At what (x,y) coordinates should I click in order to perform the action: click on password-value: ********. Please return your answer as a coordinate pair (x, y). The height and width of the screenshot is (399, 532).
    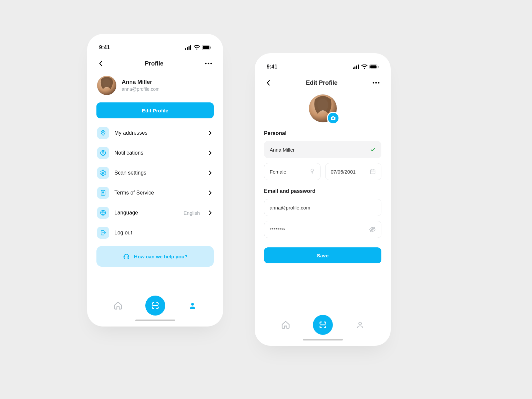
    Looking at the image, I should click on (319, 229).